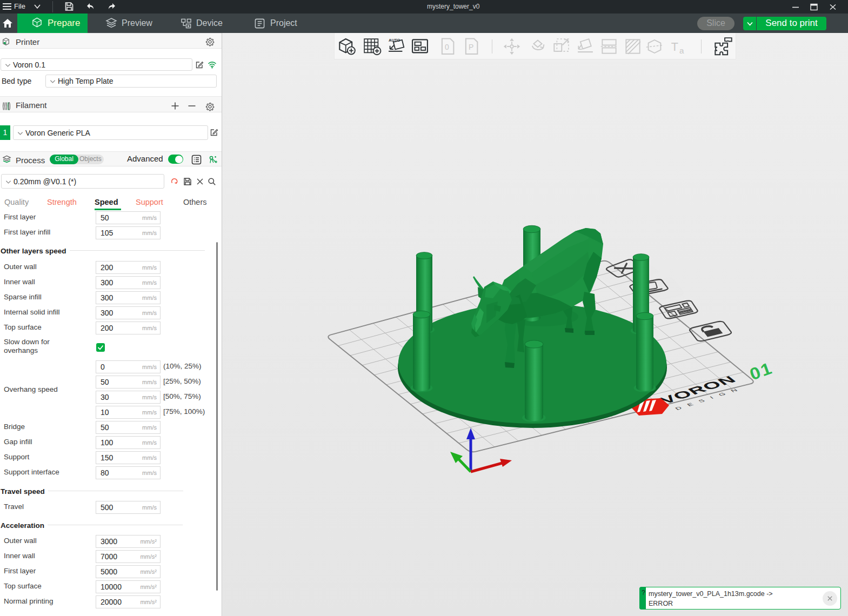 The image size is (848, 616). Describe the element at coordinates (761, 372) in the screenshot. I see `svg-text: 01` at that location.